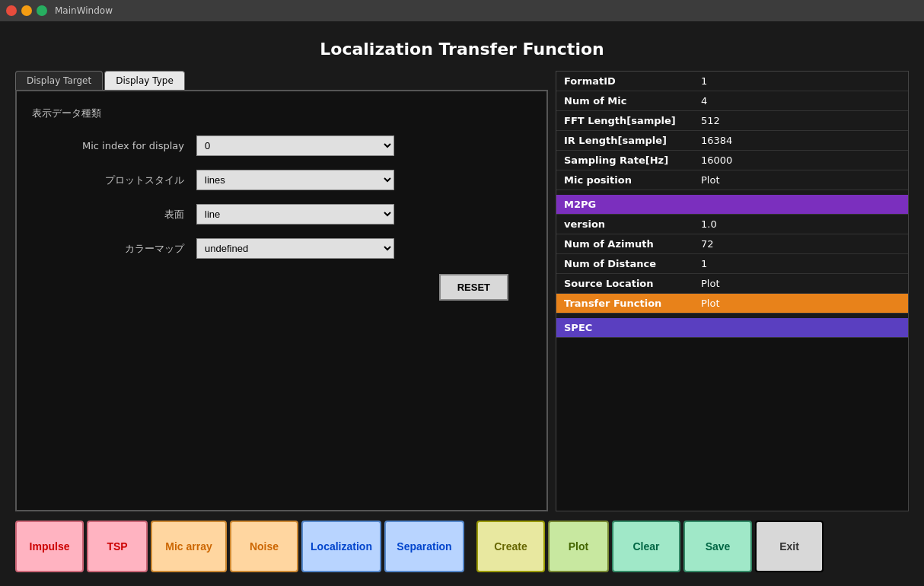 The height and width of the screenshot is (586, 924). What do you see at coordinates (732, 284) in the screenshot?
I see `info-row-sourceloc: Source Location Plot` at bounding box center [732, 284].